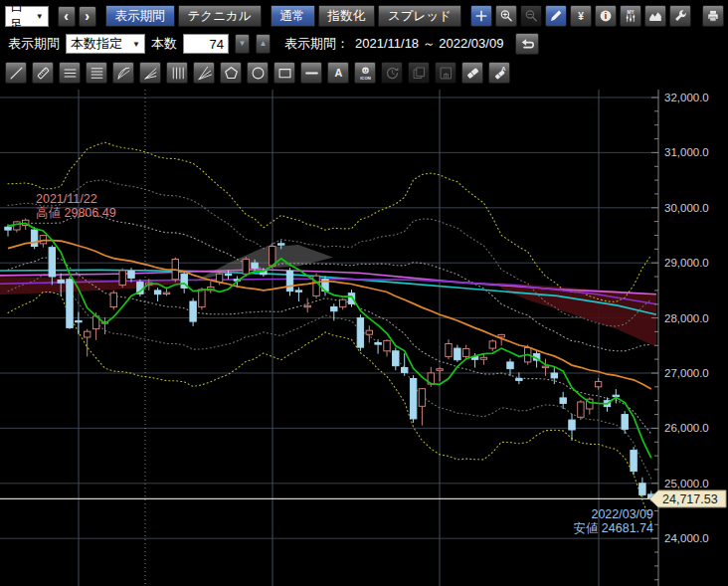  What do you see at coordinates (597, 16) in the screenshot?
I see `icon-button-group: ¥iMY` at bounding box center [597, 16].